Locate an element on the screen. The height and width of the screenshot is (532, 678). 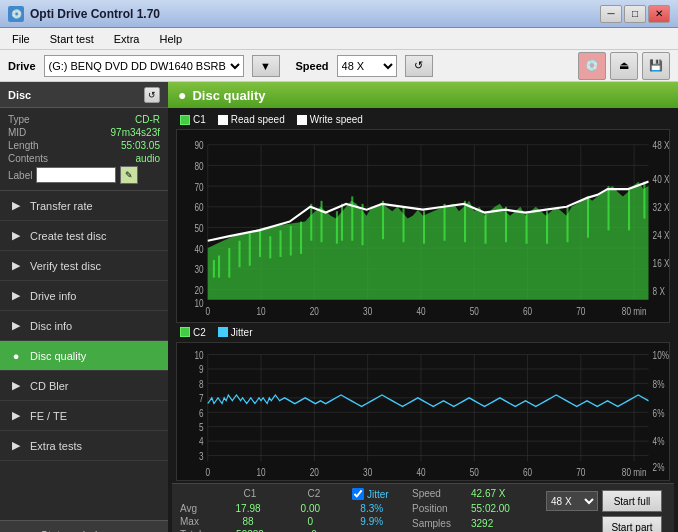
start-part-button: Start part is located at coordinates (632, 524).